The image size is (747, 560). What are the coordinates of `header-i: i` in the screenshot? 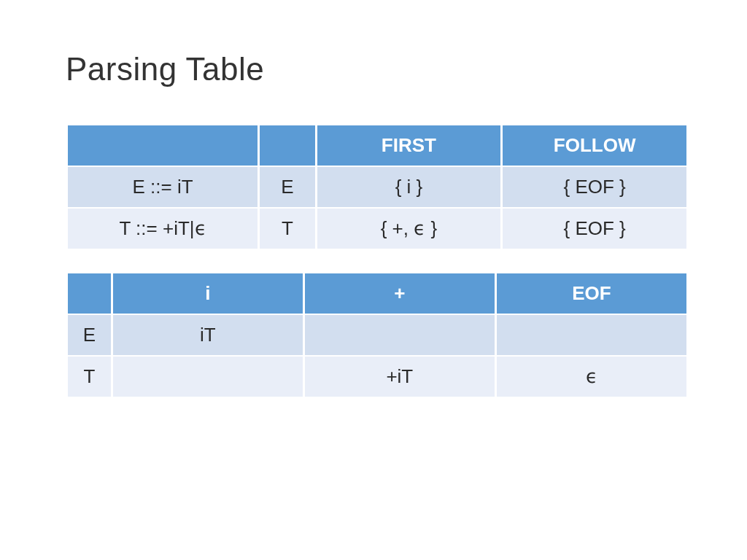 It's located at (208, 293).